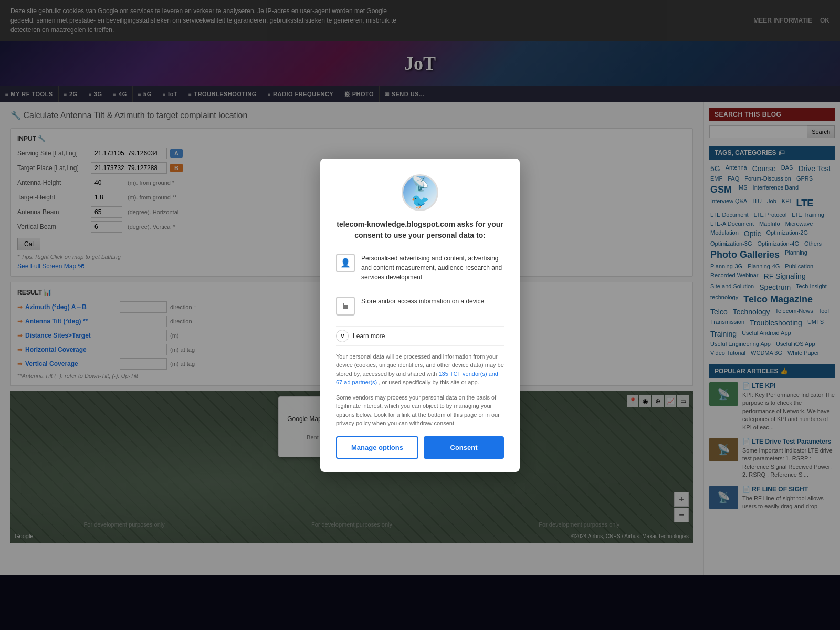 This screenshot has width=840, height=630. I want to click on consent-title: telecom-knowledge.blogspot.com asks for …, so click(420, 230).